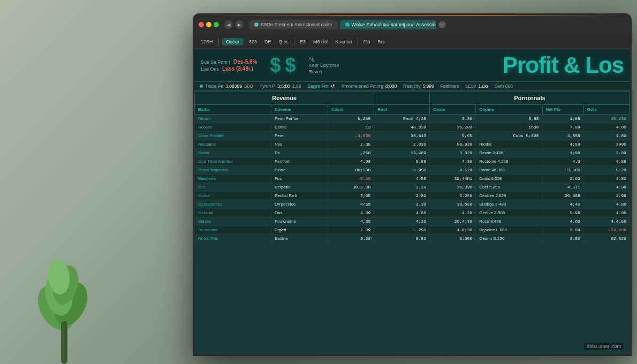 The image size is (637, 364). I want to click on forward-button: ▶, so click(239, 25).